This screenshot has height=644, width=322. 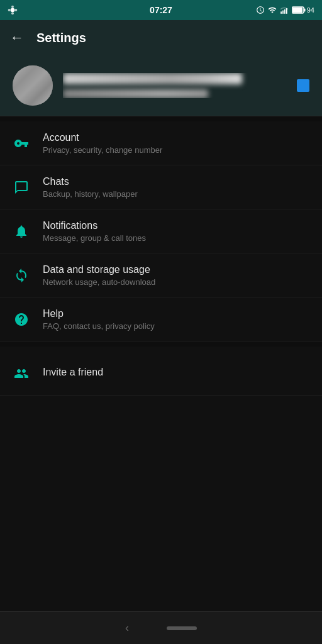 I want to click on chats-title: Chats, so click(x=176, y=182).